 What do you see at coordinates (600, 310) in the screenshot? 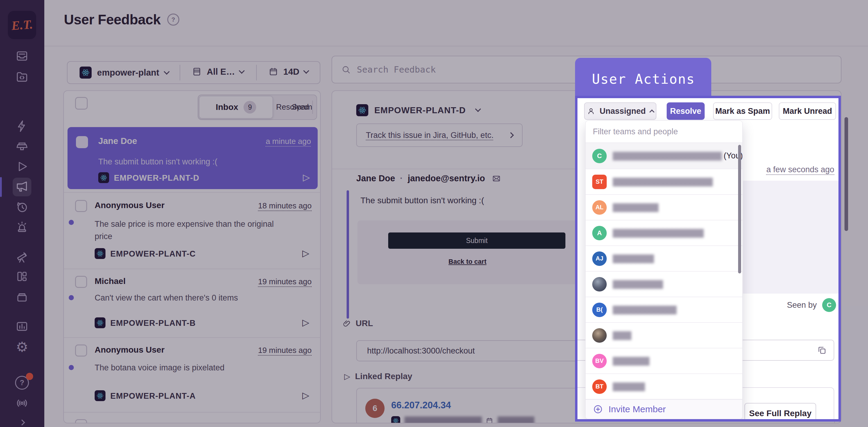
I see `member-avatar: B(` at bounding box center [600, 310].